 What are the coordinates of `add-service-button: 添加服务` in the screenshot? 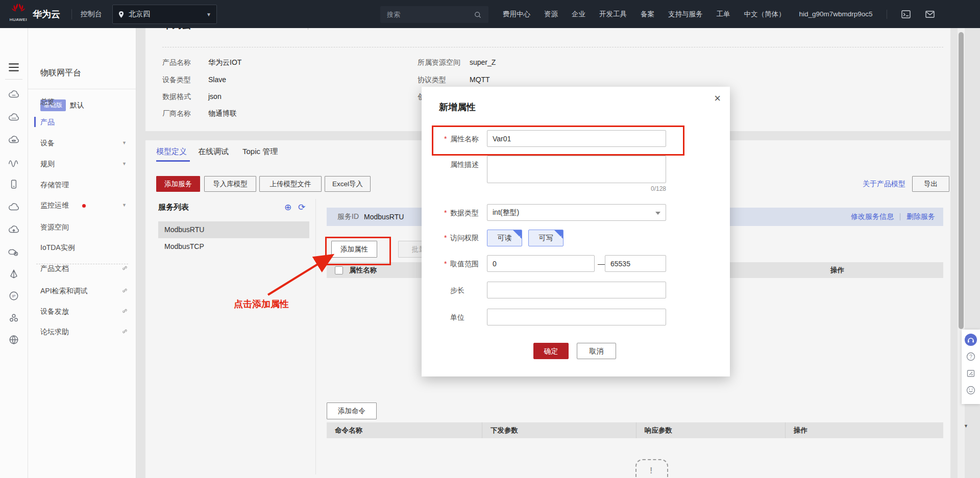 It's located at (178, 184).